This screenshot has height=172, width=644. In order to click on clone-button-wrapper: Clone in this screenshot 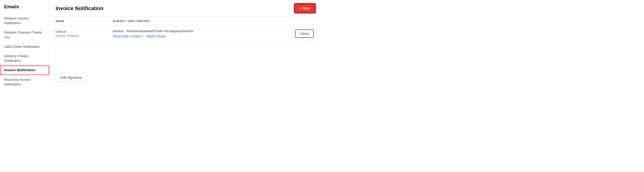, I will do `click(305, 34)`.